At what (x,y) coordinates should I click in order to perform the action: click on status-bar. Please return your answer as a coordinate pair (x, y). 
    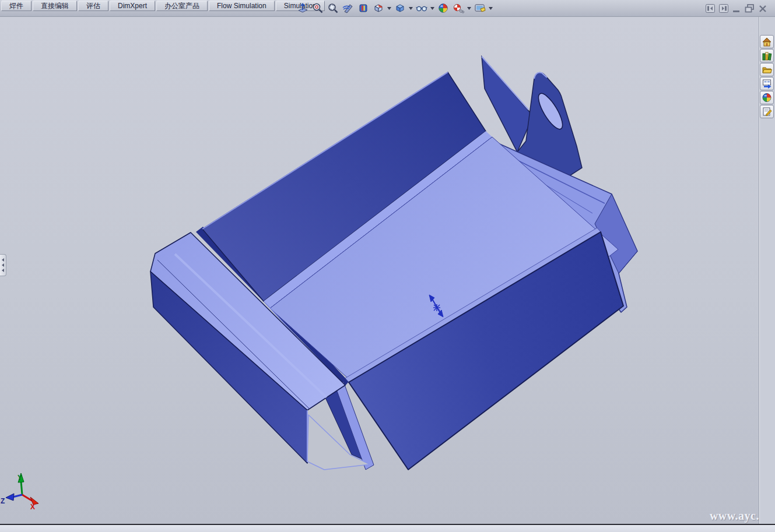
    Looking at the image, I should click on (387, 529).